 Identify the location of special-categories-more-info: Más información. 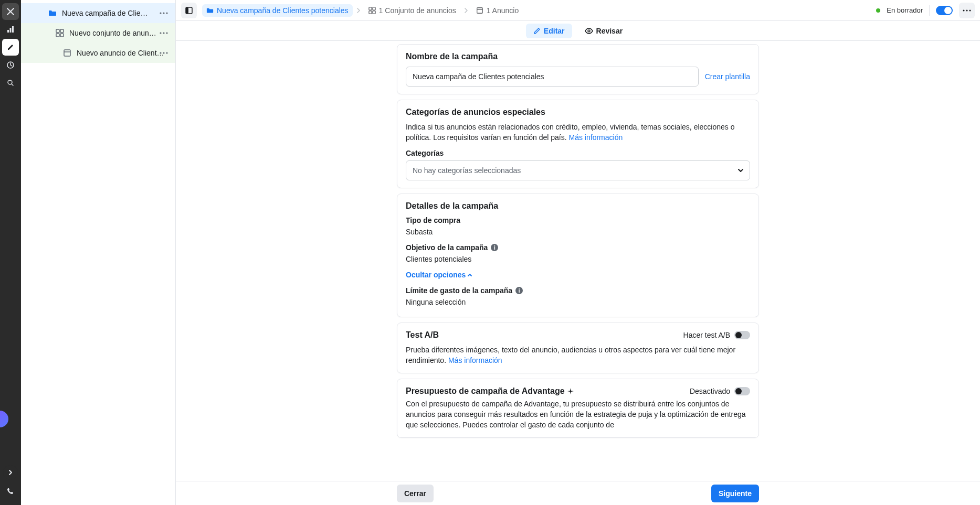
(596, 137).